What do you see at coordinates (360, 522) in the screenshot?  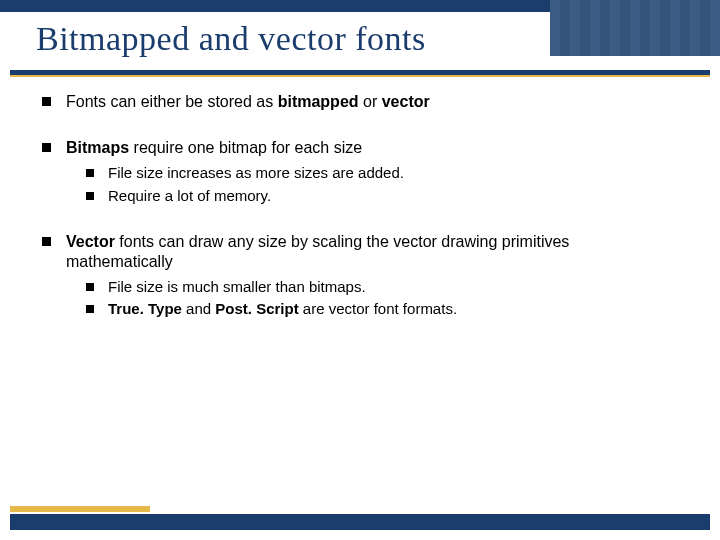 I see `footer-bar` at bounding box center [360, 522].